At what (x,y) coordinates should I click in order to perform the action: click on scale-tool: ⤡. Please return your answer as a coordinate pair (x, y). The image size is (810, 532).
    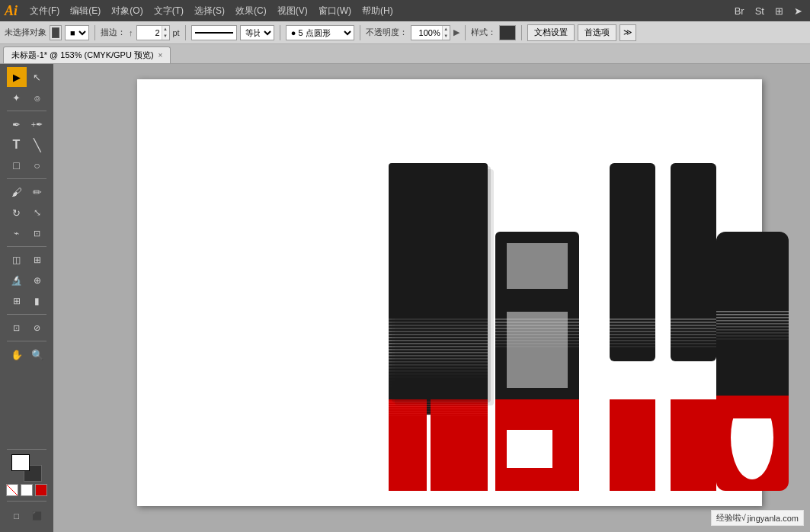
    Looking at the image, I should click on (37, 213).